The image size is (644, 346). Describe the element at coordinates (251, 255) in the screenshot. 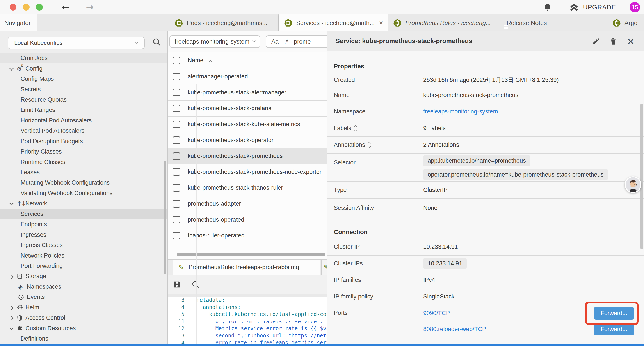

I see `table-horizontal-scrollbar` at that location.